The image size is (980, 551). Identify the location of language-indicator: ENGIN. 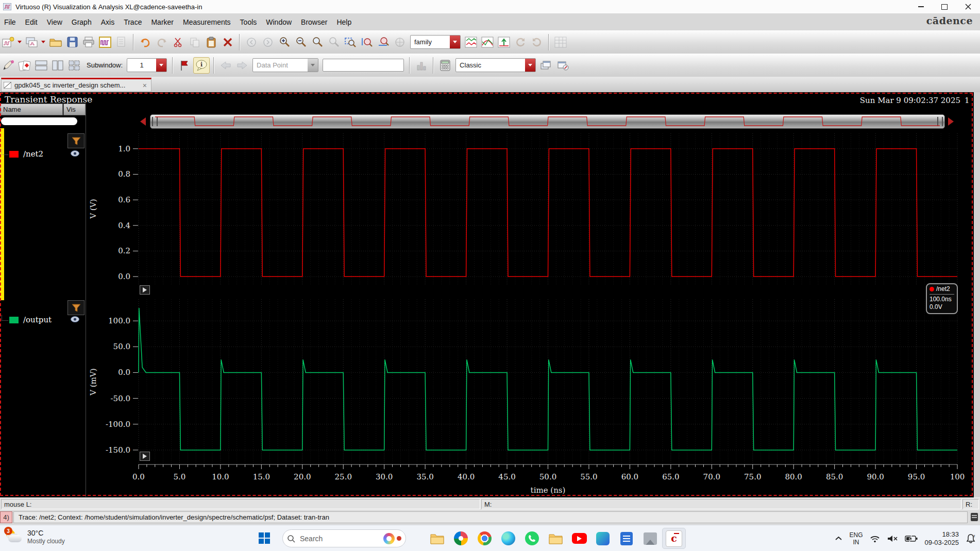
(856, 539).